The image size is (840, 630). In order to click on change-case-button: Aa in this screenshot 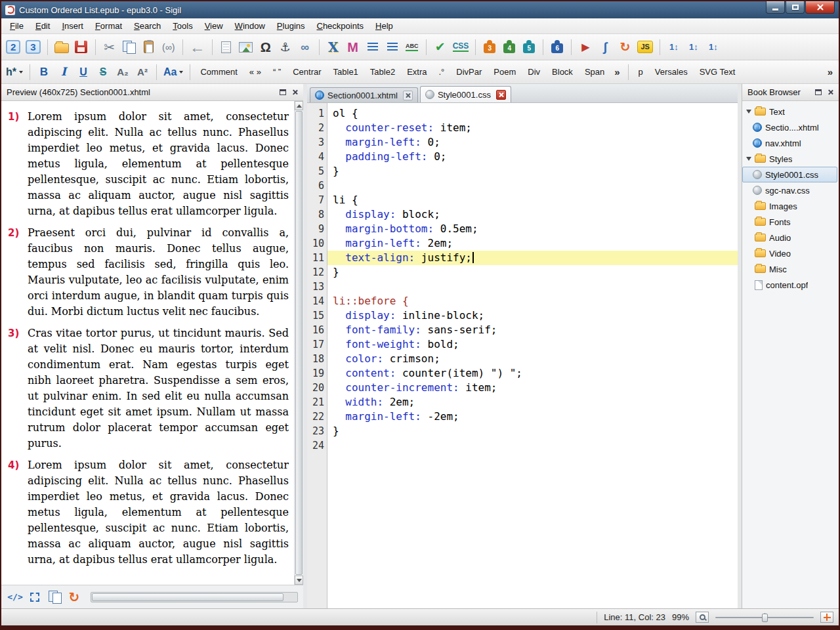, I will do `click(173, 72)`.